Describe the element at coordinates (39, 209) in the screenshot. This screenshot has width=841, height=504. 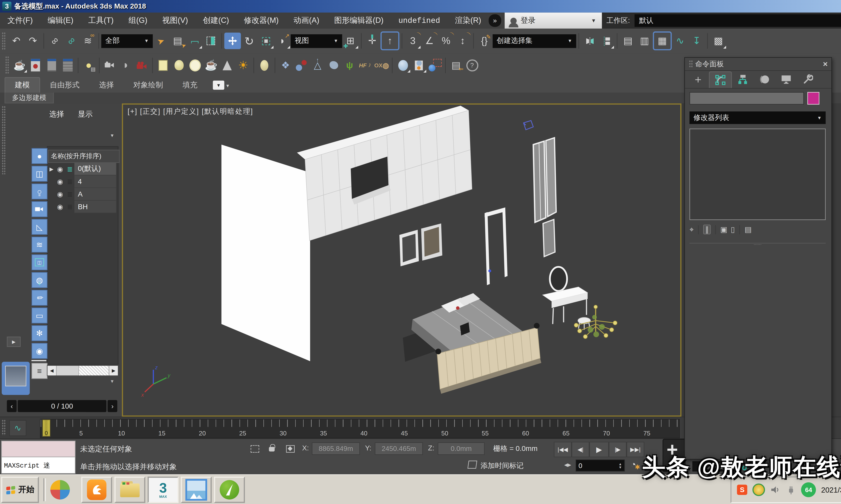
I see `filter-cameras-icon` at that location.